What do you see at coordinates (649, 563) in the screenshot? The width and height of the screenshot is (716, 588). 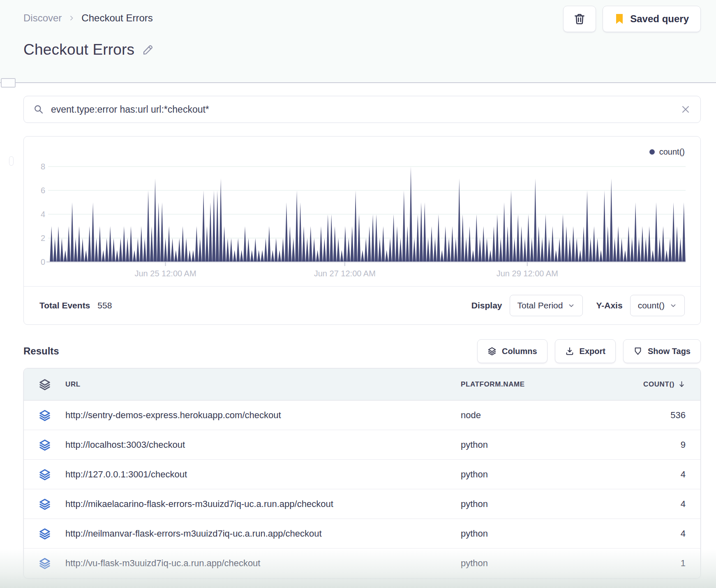 I see `count-cell: 1` at bounding box center [649, 563].